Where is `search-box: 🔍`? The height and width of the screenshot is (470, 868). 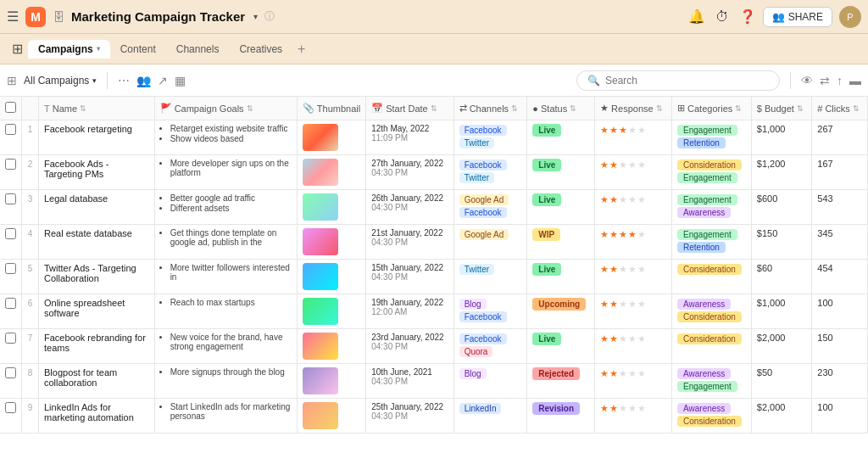 search-box: 🔍 is located at coordinates (678, 81).